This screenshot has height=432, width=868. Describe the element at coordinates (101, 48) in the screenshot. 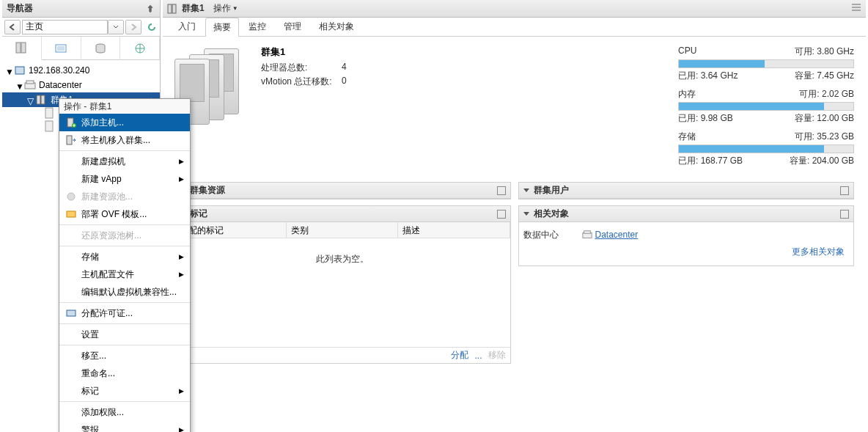

I see `storage-tab-icon` at that location.